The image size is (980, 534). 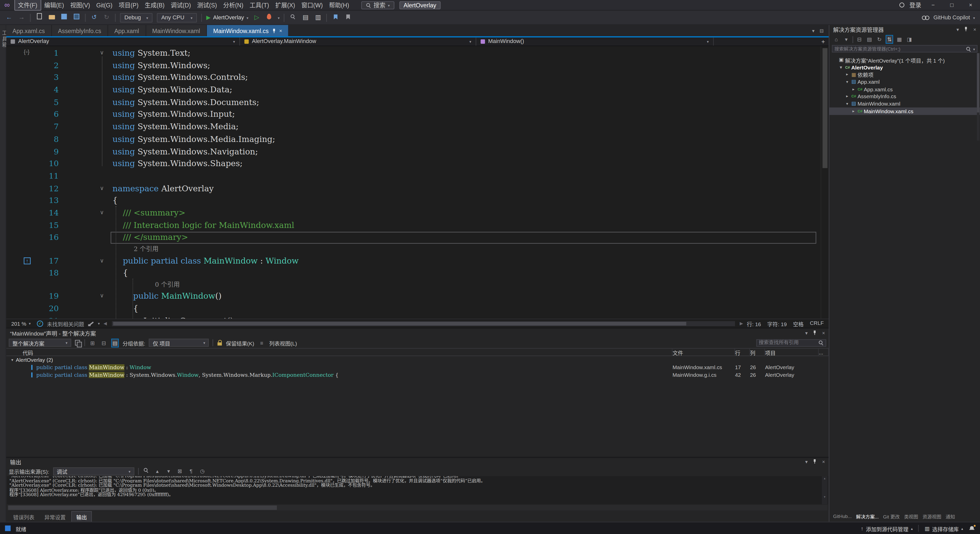 What do you see at coordinates (886, 528) in the screenshot?
I see `add-to-source-control-button: ↑ 添加到源代码管理 ▴` at bounding box center [886, 528].